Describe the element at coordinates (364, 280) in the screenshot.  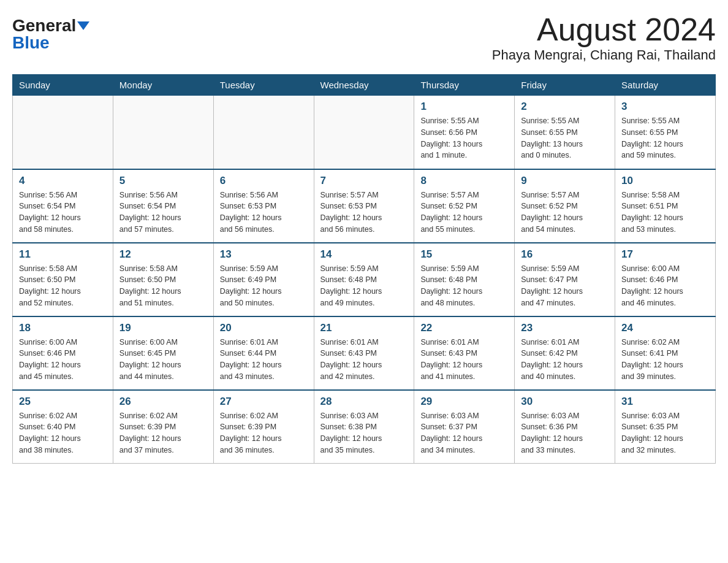
I see `calendar-cell: 14Sunrise: 5:59 AMSunset: 6:48 PMDayligh…` at that location.